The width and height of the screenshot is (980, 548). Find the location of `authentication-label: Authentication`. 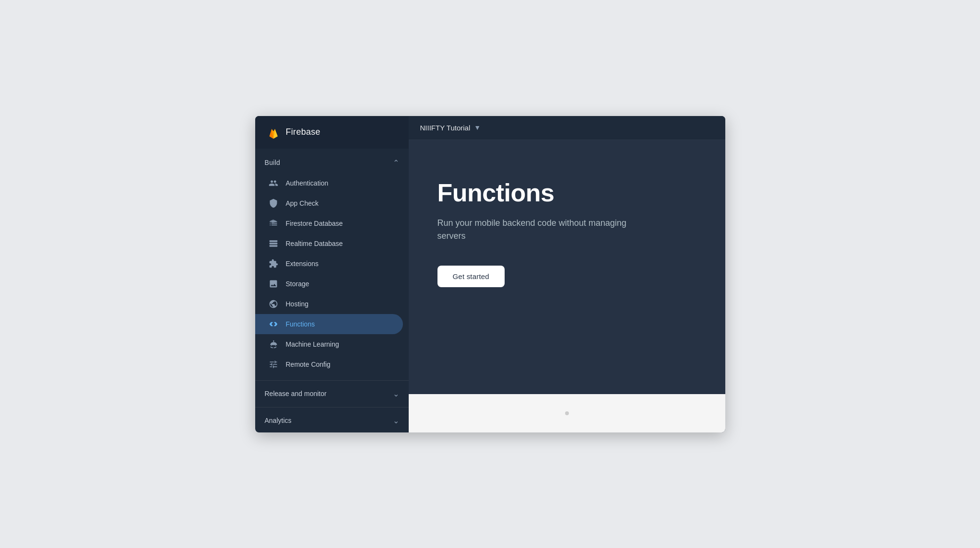

authentication-label: Authentication is located at coordinates (307, 183).